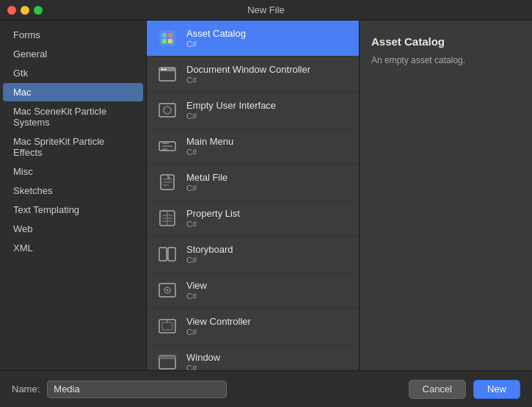 The width and height of the screenshot is (532, 407). What do you see at coordinates (210, 146) in the screenshot?
I see `file-text-main-menu: Main MenuC#` at bounding box center [210, 146].